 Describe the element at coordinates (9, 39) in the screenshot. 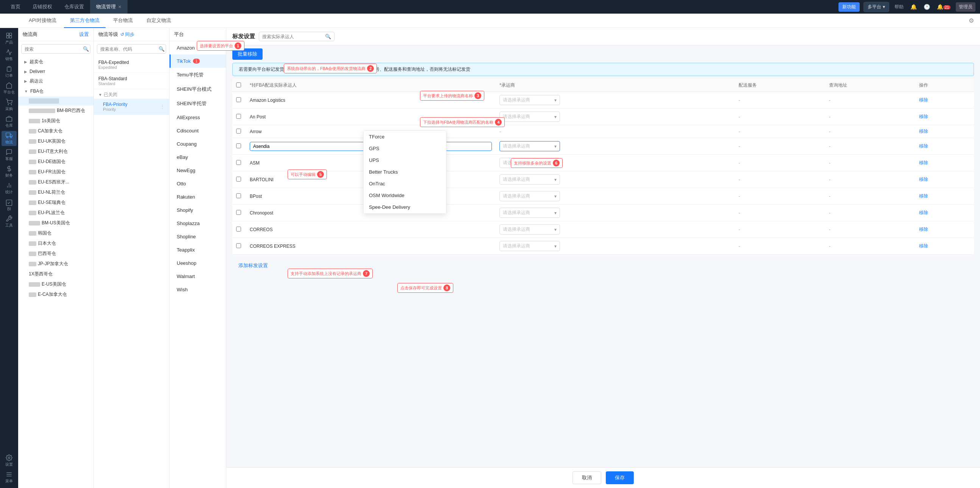

I see `sidebar-item-product: 产品` at that location.